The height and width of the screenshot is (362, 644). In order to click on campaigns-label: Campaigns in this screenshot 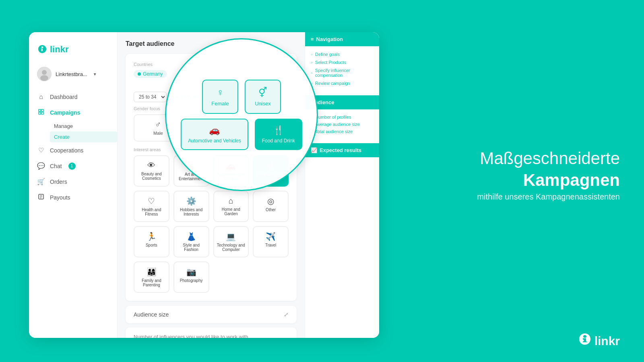, I will do `click(65, 113)`.